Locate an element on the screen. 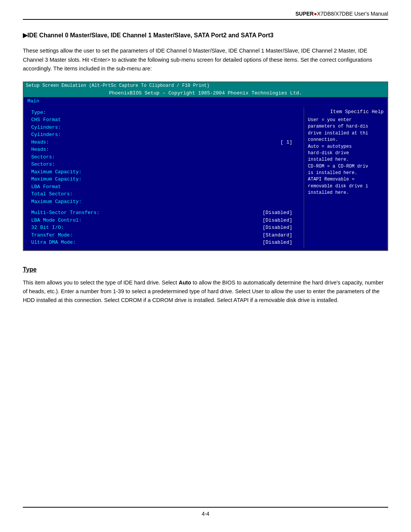  bios-item-cylinders1: Cylinders: is located at coordinates (166, 128).